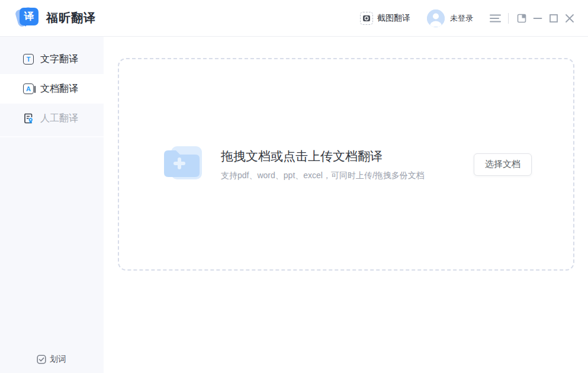 This screenshot has height=373, width=588. I want to click on close-icon, so click(570, 18).